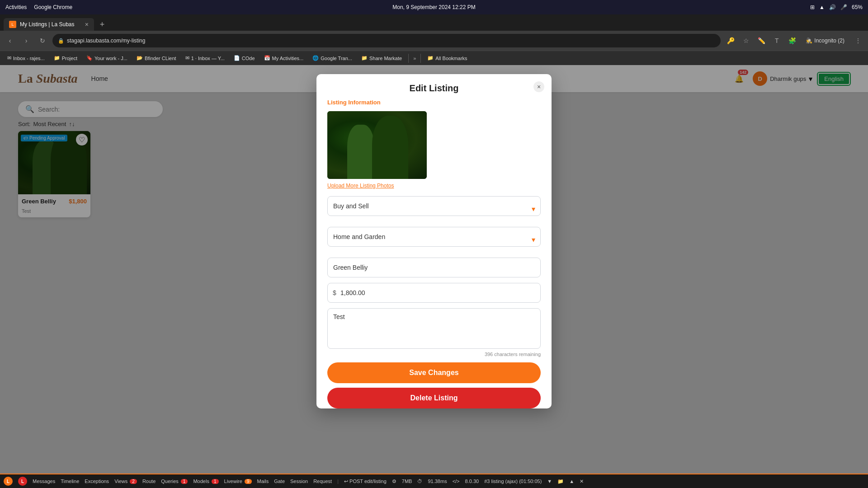 The height and width of the screenshot is (488, 868). I want to click on bookmark-icon: ☆, so click(746, 41).